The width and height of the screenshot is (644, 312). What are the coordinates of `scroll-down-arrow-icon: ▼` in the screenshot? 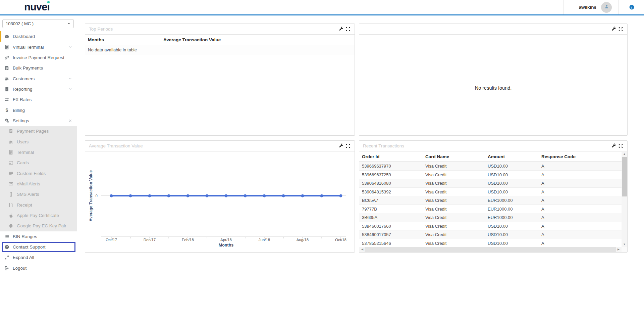 It's located at (625, 244).